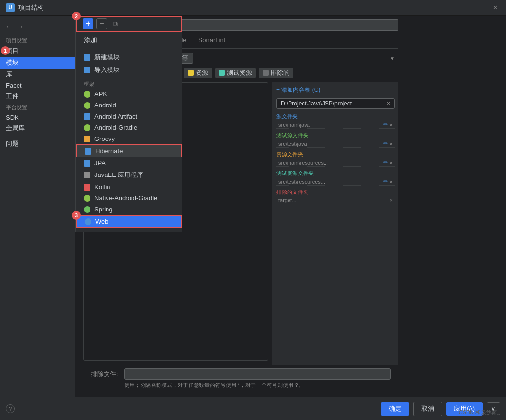 This screenshot has height=420, width=506. Describe the element at coordinates (129, 83) in the screenshot. I see `framework-label: 框架` at that location.